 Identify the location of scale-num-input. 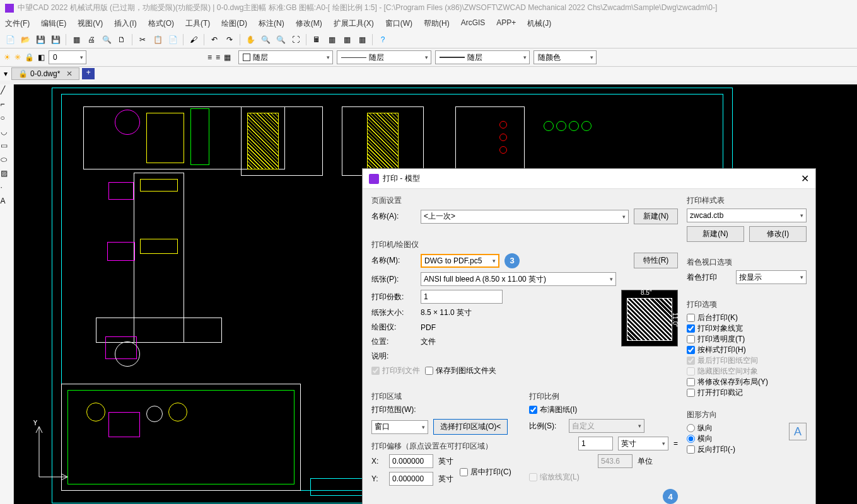
(595, 444).